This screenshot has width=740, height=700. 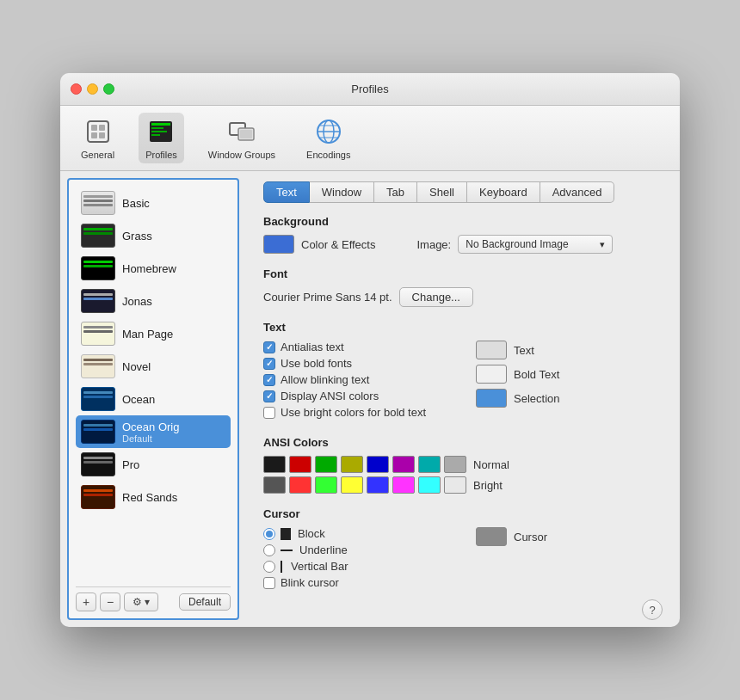 What do you see at coordinates (162, 138) in the screenshot?
I see `toolbar-item-profiles: Profiles` at bounding box center [162, 138].